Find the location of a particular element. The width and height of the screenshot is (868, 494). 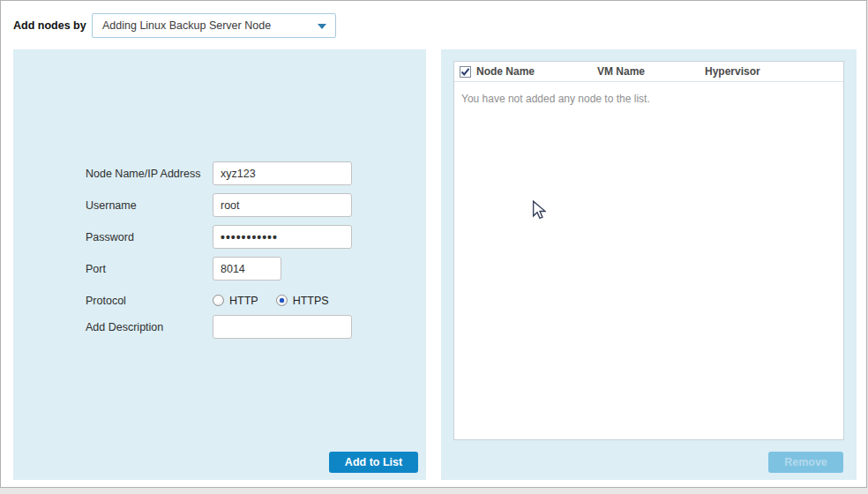

username-row: Username is located at coordinates (244, 205).